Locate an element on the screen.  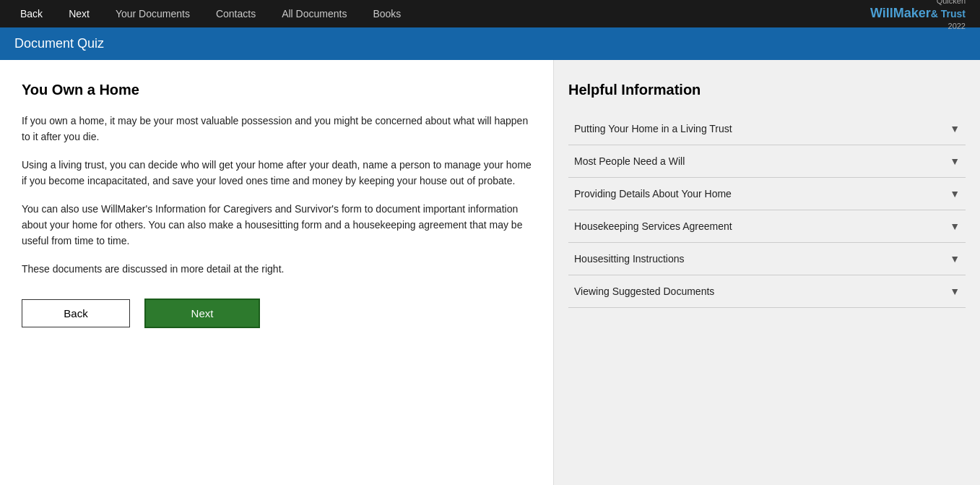
page-title: Document Quiz is located at coordinates (59, 43).